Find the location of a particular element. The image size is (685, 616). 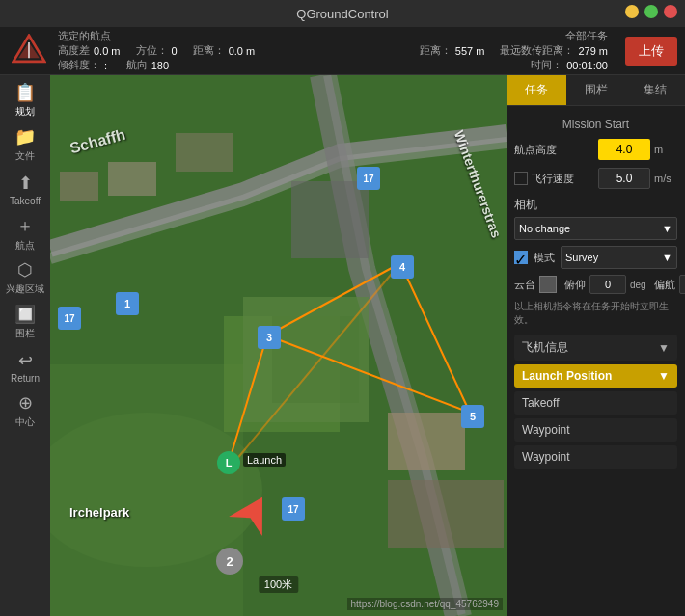

gimbal-label: 云台 is located at coordinates (525, 285).